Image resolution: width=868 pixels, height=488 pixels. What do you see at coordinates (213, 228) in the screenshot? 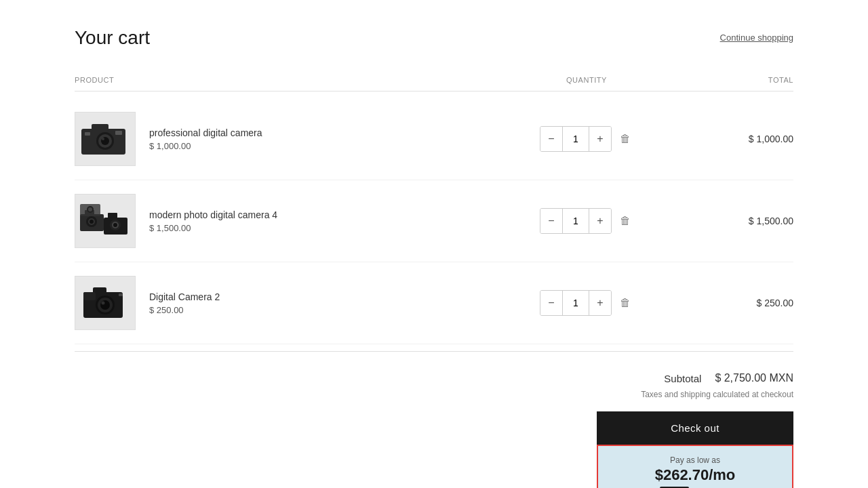
I see `item-price-2: $ 1,500.00` at bounding box center [213, 228].